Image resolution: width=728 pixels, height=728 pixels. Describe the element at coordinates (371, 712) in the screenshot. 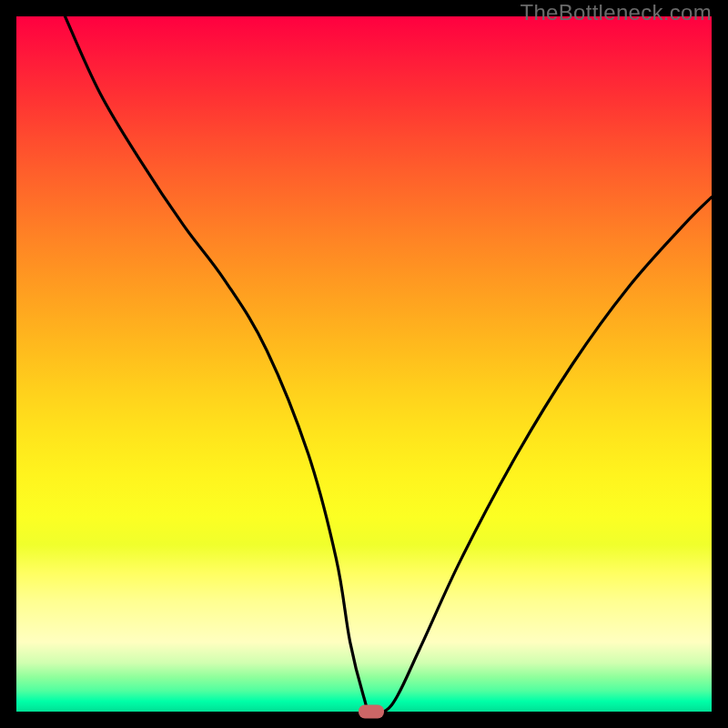

I see `optimal-point-marker` at that location.